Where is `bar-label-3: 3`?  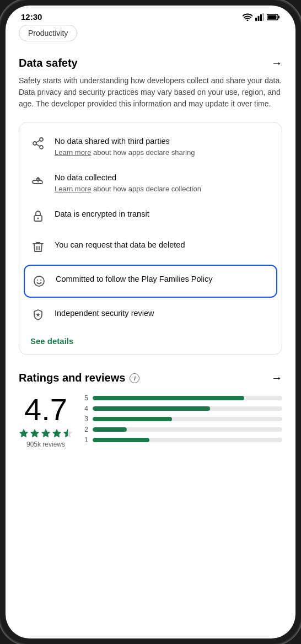 bar-label-3: 3 is located at coordinates (86, 419).